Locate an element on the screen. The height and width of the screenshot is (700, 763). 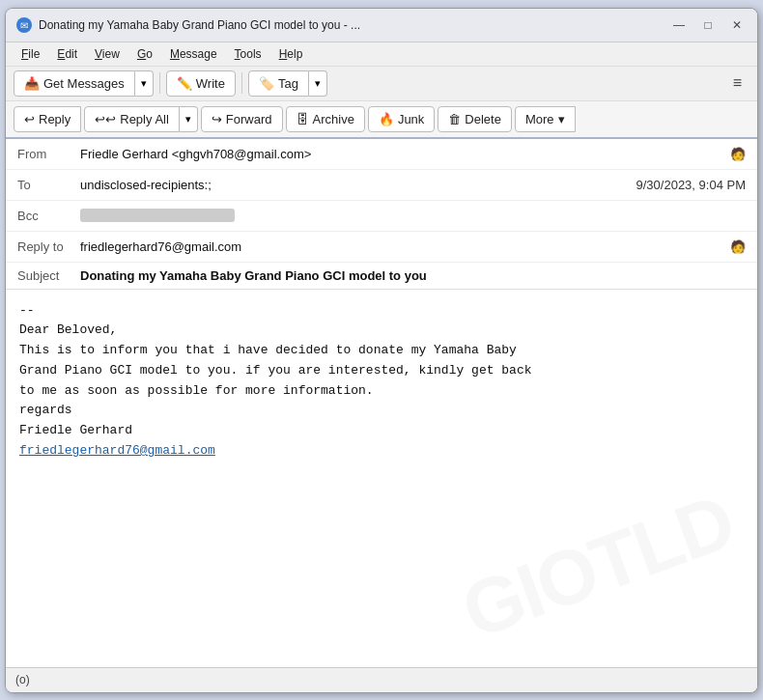
body-line-3: This is to inform you that i have decide… is located at coordinates (382, 351).